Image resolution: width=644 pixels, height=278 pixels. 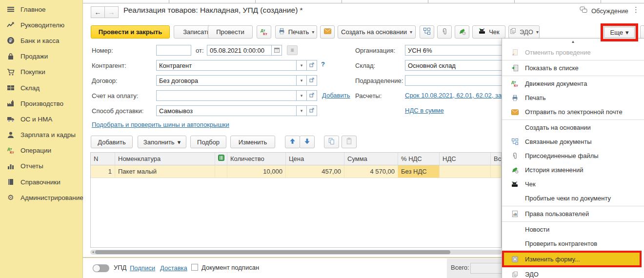 I want to click on copy-rows-button, so click(x=332, y=142).